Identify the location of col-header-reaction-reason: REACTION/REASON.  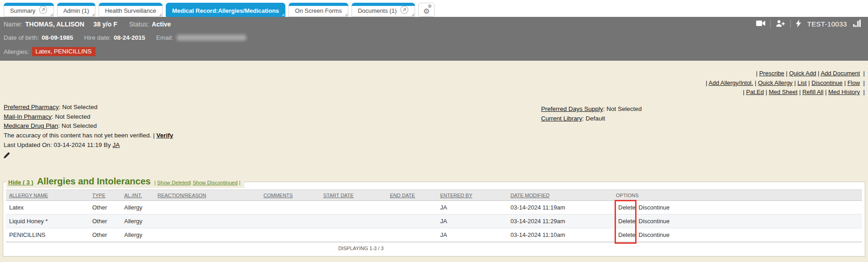
(207, 195).